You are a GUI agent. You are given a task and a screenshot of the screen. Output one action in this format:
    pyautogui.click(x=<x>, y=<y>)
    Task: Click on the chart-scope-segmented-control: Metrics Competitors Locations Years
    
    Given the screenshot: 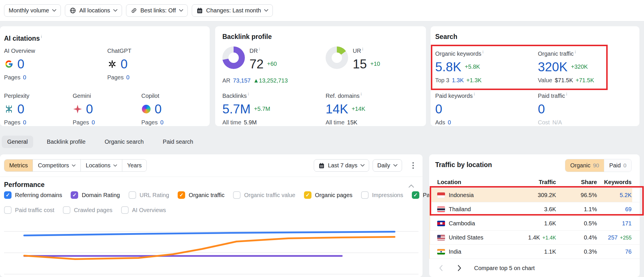 What is the action you would take?
    pyautogui.click(x=76, y=166)
    